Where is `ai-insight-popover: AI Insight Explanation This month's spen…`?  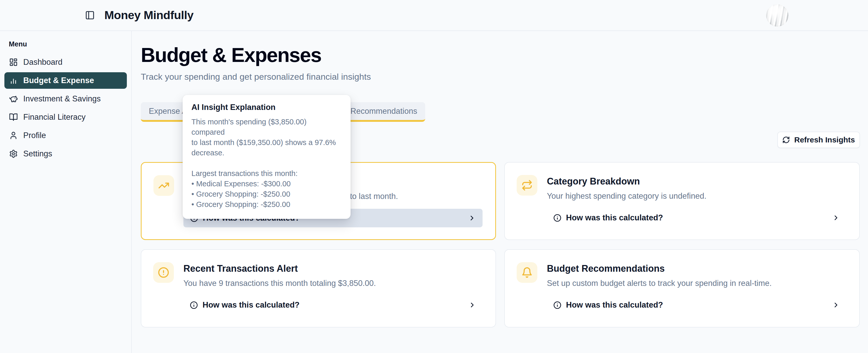 ai-insight-popover: AI Insight Explanation This month's spen… is located at coordinates (267, 157).